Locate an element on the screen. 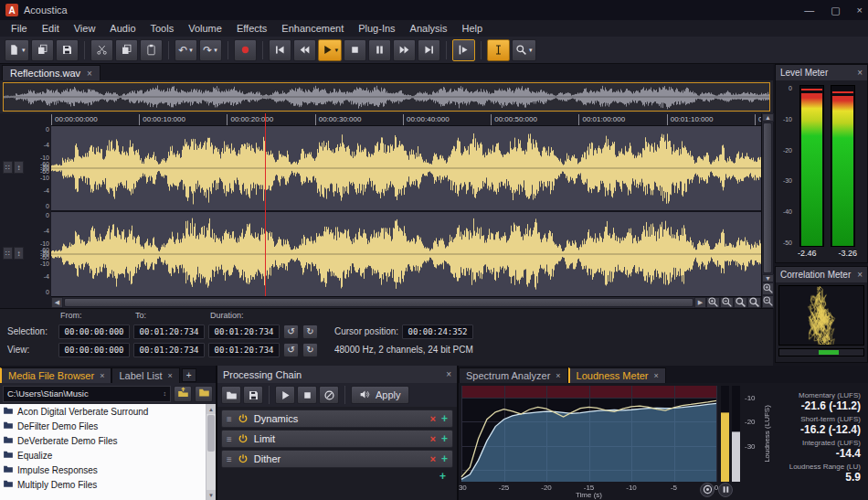 The height and width of the screenshot is (500, 868). chain-play-button is located at coordinates (285, 395).